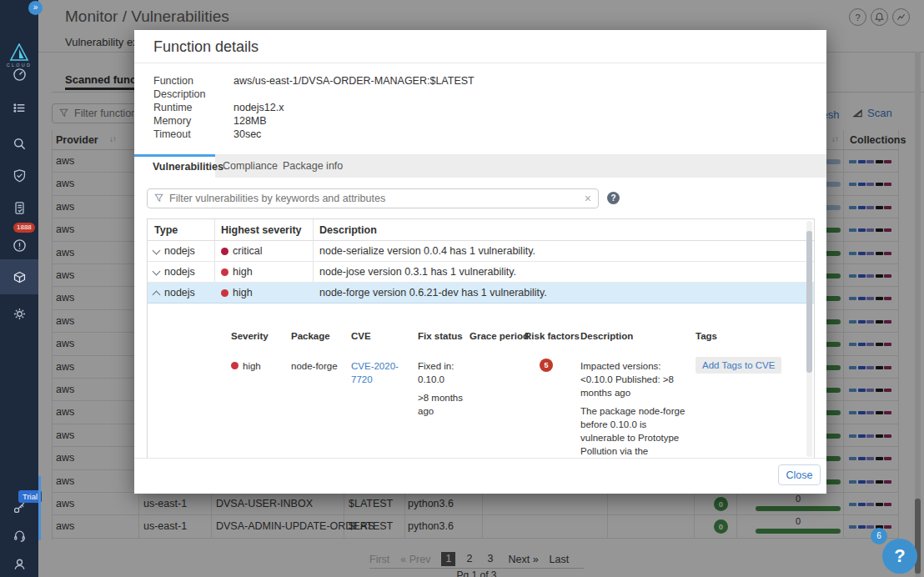 The width and height of the screenshot is (924, 577). I want to click on detail-package: node-forge, so click(314, 366).